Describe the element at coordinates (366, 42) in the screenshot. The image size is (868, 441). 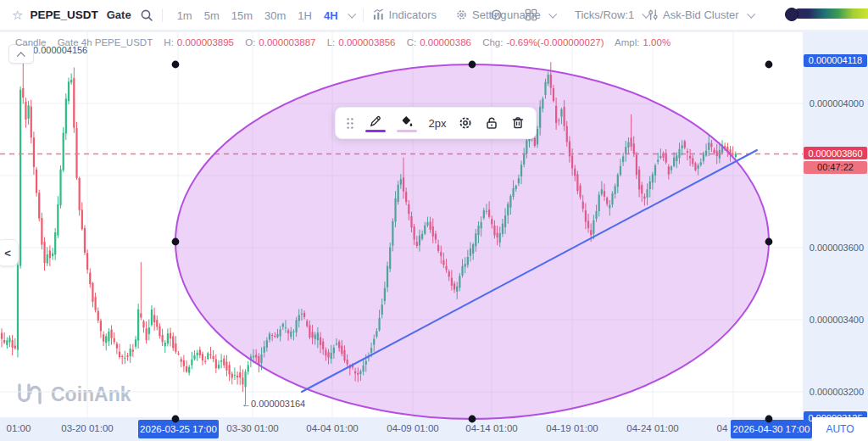
I see `low-value: 0.000003856` at that location.